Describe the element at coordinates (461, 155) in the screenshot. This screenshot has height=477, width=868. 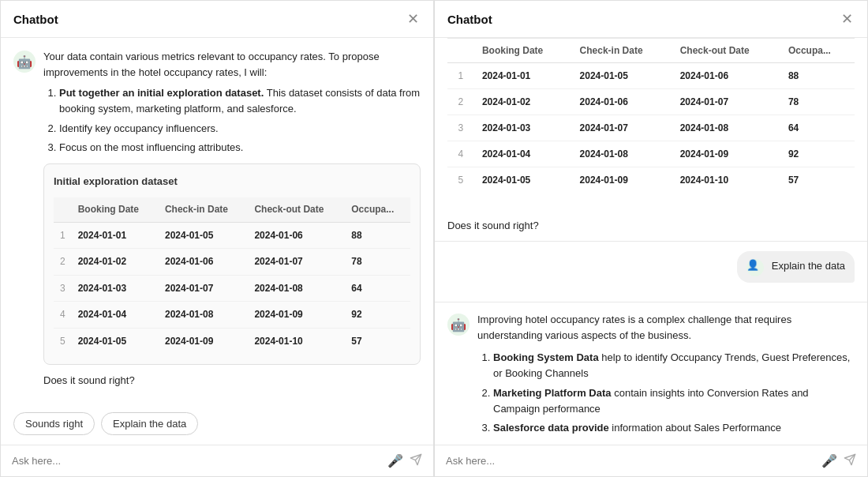
I see `table-cell: 4` at that location.